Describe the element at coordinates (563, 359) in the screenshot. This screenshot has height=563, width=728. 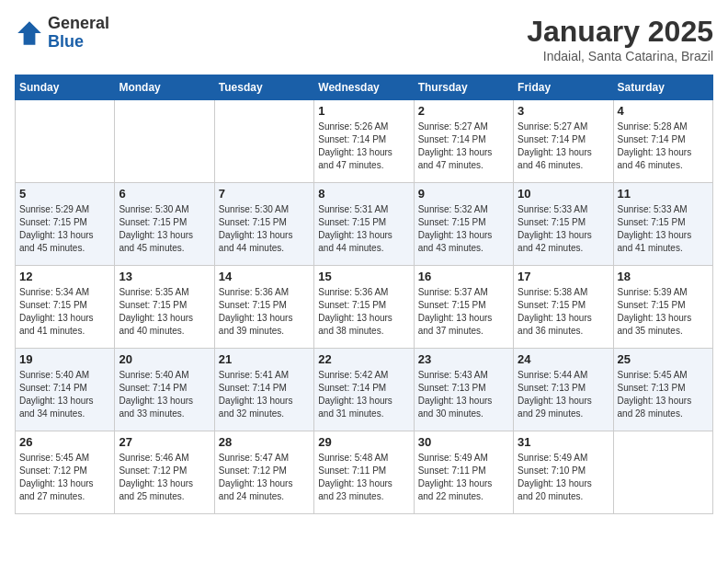
I see `day-number: 24` at that location.